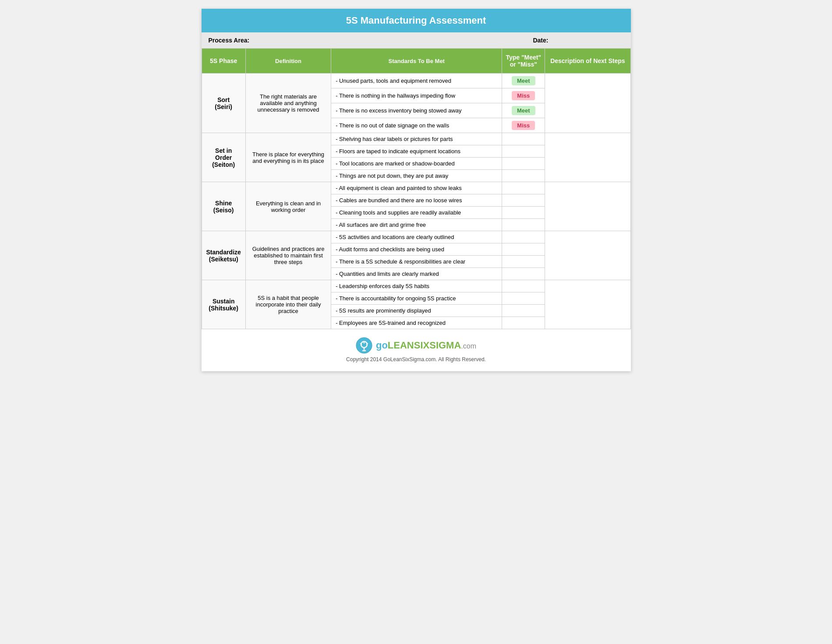 The image size is (832, 644). What do you see at coordinates (417, 250) in the screenshot?
I see `standard-text: - Audit forms and checklists are being u…` at bounding box center [417, 250].